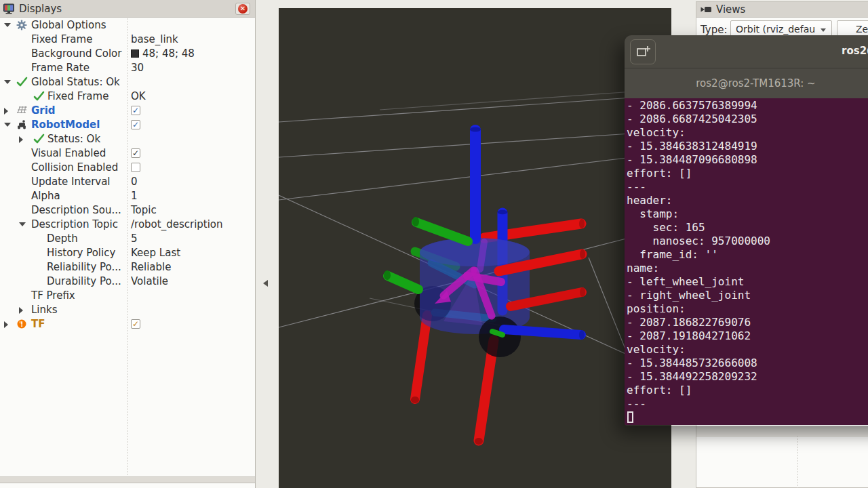 This screenshot has width=868, height=488. Describe the element at coordinates (136, 167) in the screenshot. I see `row-collision-enabled-checkbox` at that location.